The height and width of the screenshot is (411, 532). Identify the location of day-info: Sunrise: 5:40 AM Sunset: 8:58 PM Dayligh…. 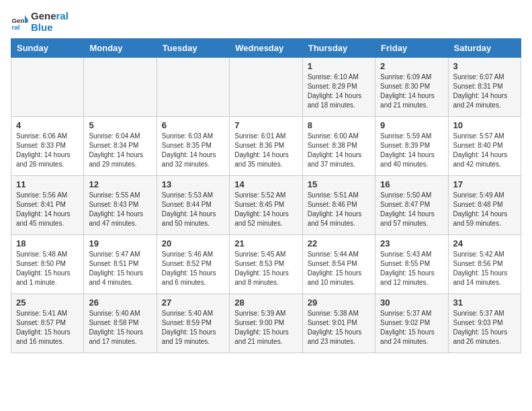
(120, 328).